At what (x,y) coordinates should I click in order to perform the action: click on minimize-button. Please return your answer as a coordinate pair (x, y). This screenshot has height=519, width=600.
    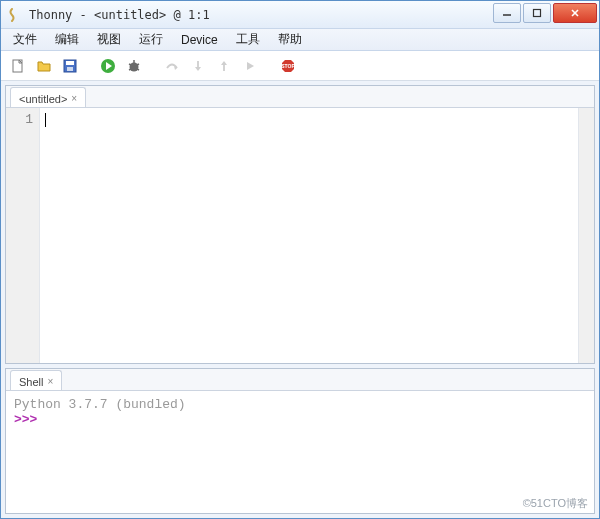
    Looking at the image, I should click on (507, 13).